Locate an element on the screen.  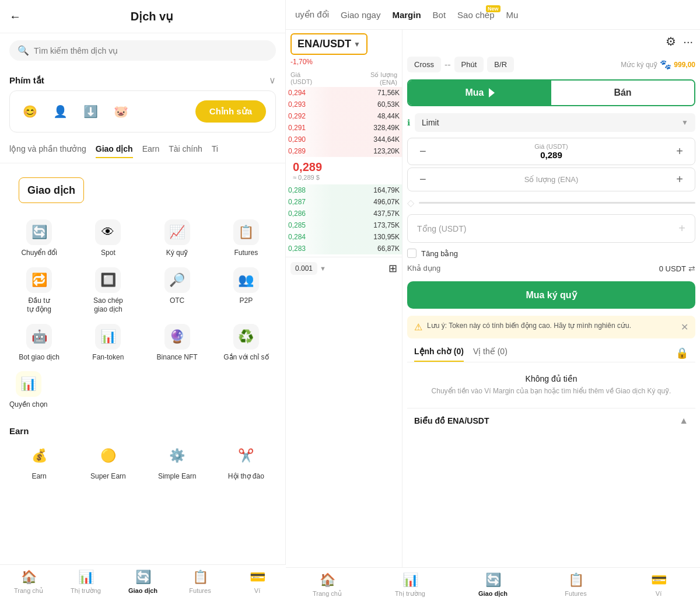
shortcuts-arrow: ∨ is located at coordinates (272, 81).